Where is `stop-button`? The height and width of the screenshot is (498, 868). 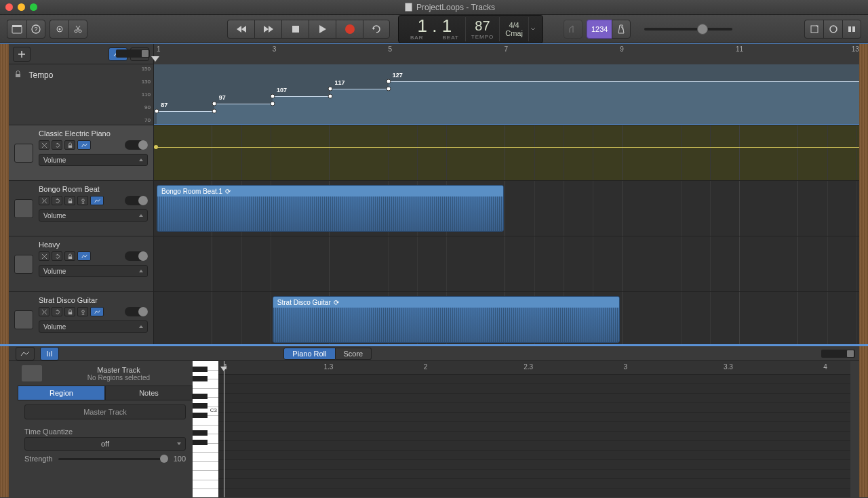
stop-button is located at coordinates (295, 29).